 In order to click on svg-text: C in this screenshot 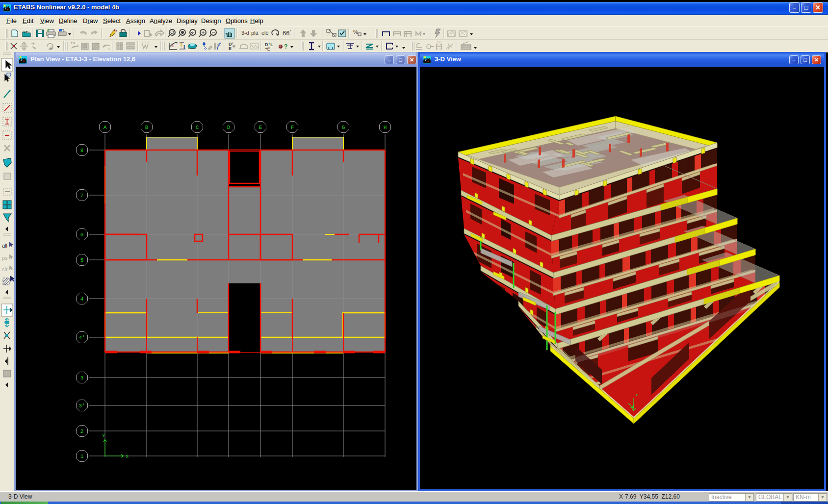, I will do `click(197, 127)`.